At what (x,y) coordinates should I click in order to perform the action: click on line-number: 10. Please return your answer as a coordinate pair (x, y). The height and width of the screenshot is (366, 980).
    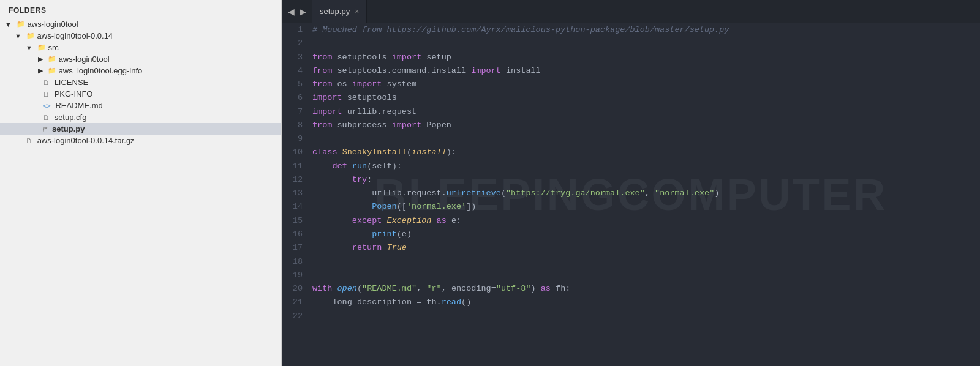
    Looking at the image, I should click on (296, 152).